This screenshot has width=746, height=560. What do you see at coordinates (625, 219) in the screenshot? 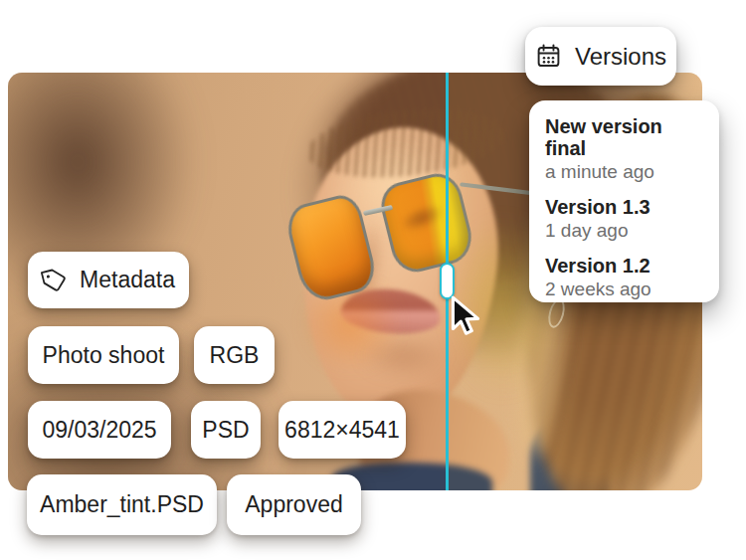
I see `version-item: Version 1.3 1 day ago` at bounding box center [625, 219].